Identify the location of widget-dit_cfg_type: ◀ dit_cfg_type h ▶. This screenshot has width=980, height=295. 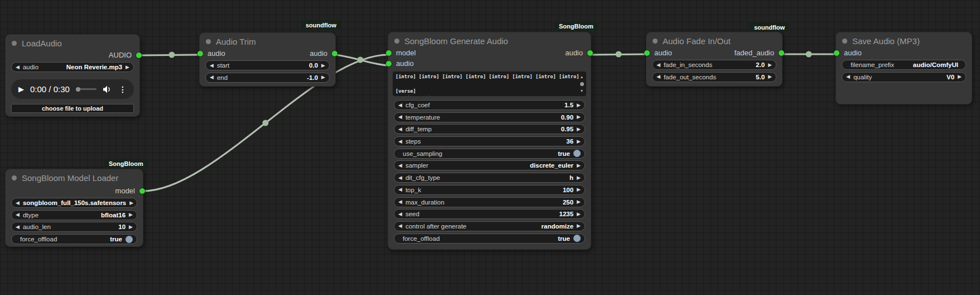
(490, 178).